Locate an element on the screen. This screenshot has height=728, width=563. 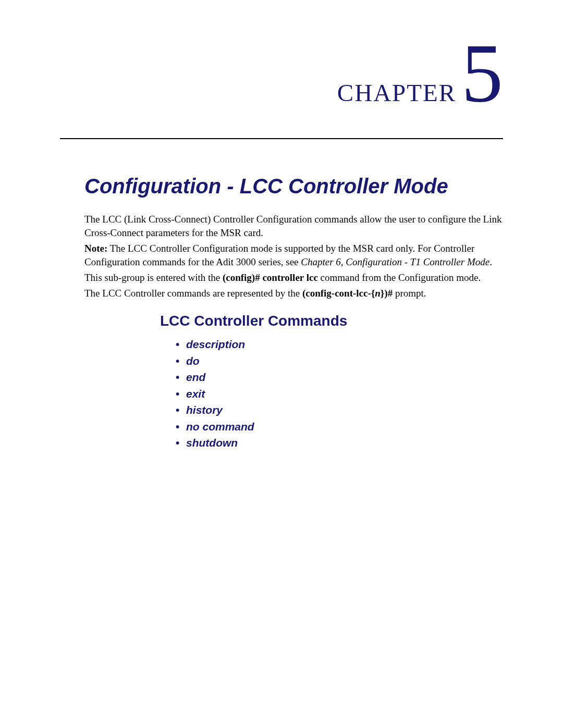
list-item: description is located at coordinates (215, 344).